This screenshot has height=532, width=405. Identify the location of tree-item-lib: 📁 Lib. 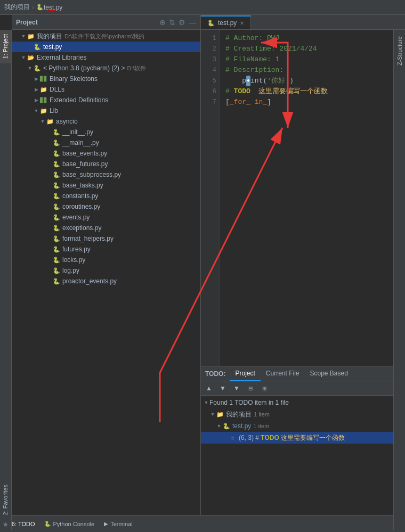
(106, 111).